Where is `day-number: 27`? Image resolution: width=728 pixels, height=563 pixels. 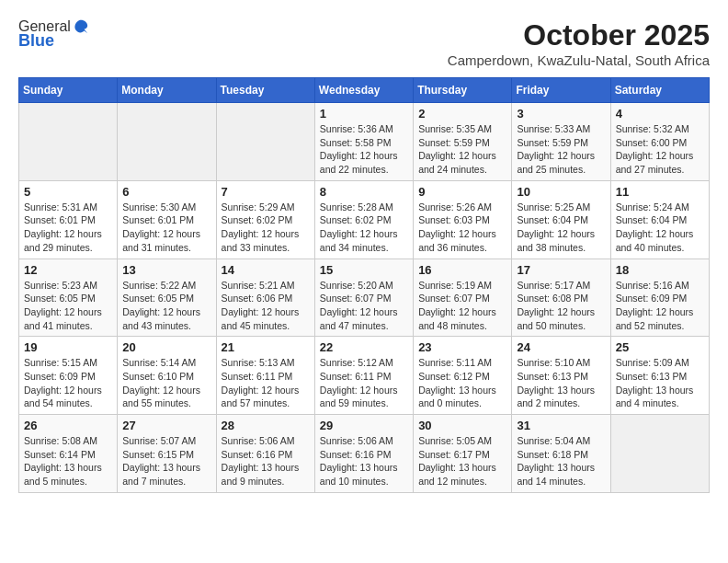
day-number: 27 is located at coordinates (166, 425).